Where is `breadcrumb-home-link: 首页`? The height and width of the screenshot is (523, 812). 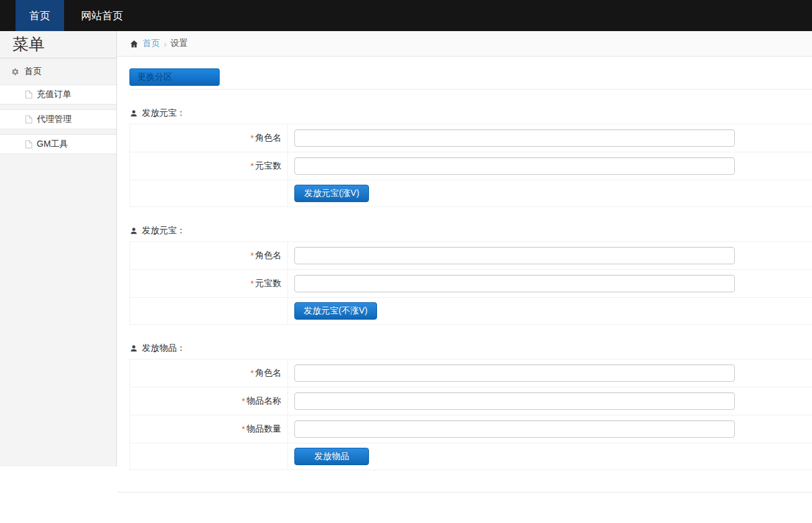 breadcrumb-home-link: 首页 is located at coordinates (151, 44).